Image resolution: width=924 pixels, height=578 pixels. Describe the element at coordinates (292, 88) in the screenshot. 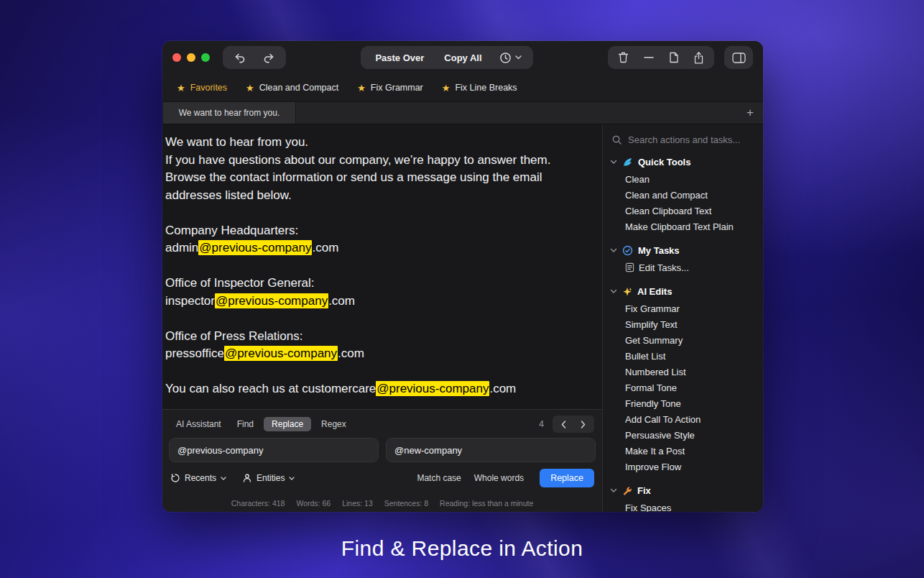

I see `favorite-item: ★Clean and Compact` at that location.